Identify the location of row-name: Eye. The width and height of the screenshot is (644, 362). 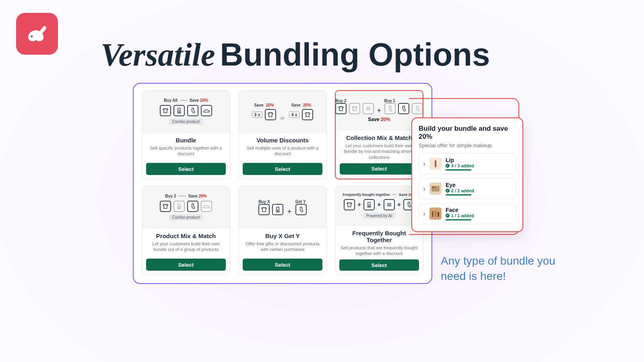
(479, 185).